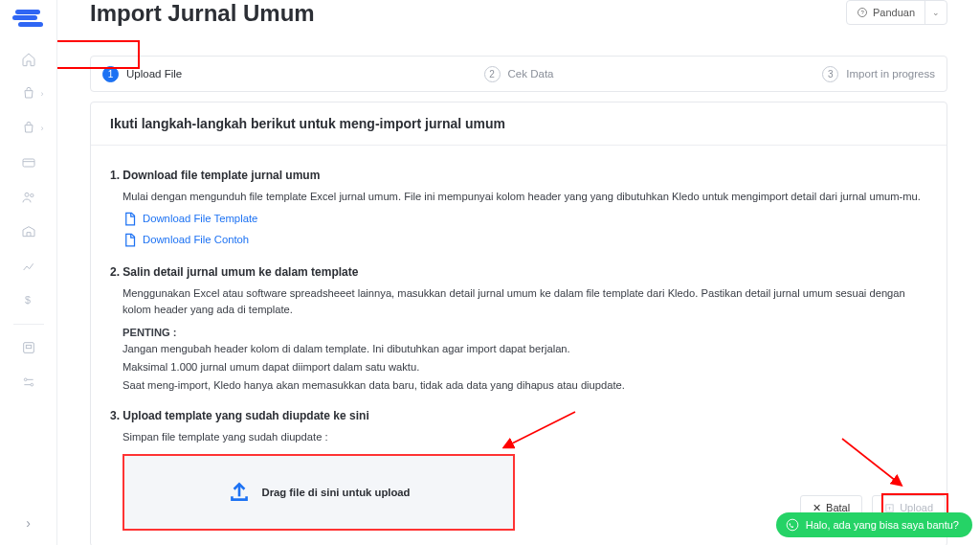 The image size is (980, 545). I want to click on nav-purchase: ›, so click(29, 94).